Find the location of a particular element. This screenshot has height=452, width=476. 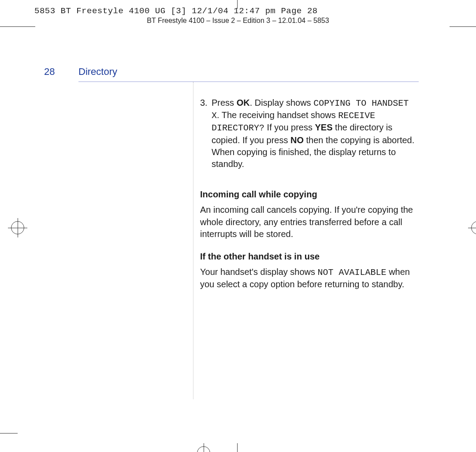

text: . Display shows is located at coordinates (282, 103).